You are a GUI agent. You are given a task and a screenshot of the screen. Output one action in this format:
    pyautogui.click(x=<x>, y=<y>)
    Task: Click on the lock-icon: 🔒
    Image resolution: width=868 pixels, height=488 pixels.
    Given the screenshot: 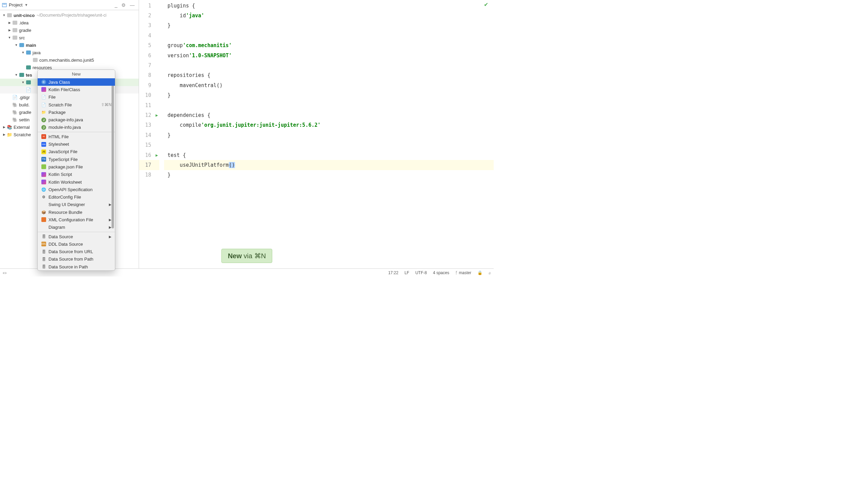 What is the action you would take?
    pyautogui.click(x=480, y=273)
    